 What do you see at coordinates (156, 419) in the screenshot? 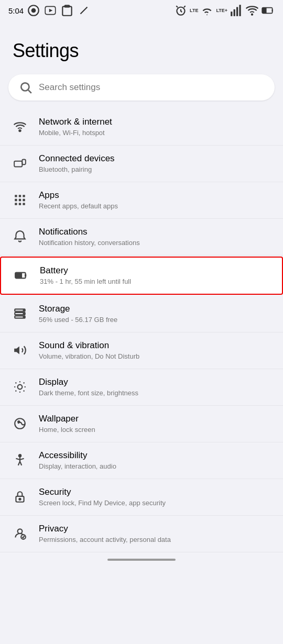
I see `settings-item-wallpaper-title: Wallpaper` at bounding box center [156, 419].